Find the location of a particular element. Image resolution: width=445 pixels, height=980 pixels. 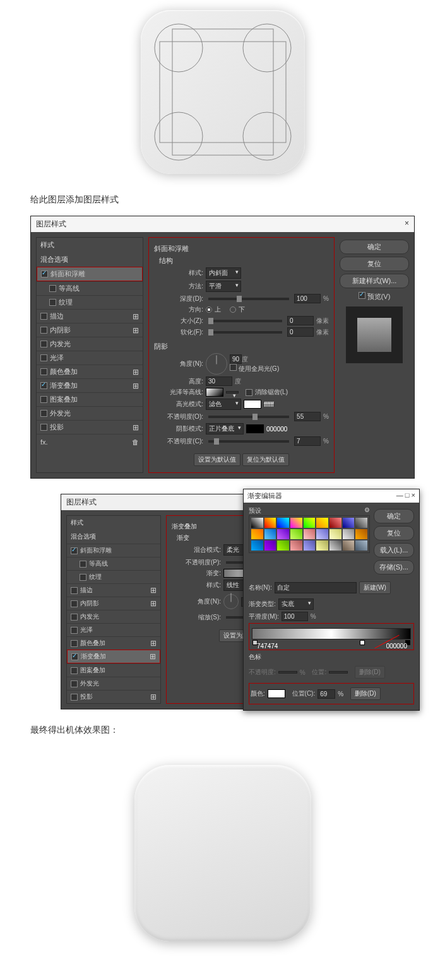

maximize-icon: □ is located at coordinates (408, 495).